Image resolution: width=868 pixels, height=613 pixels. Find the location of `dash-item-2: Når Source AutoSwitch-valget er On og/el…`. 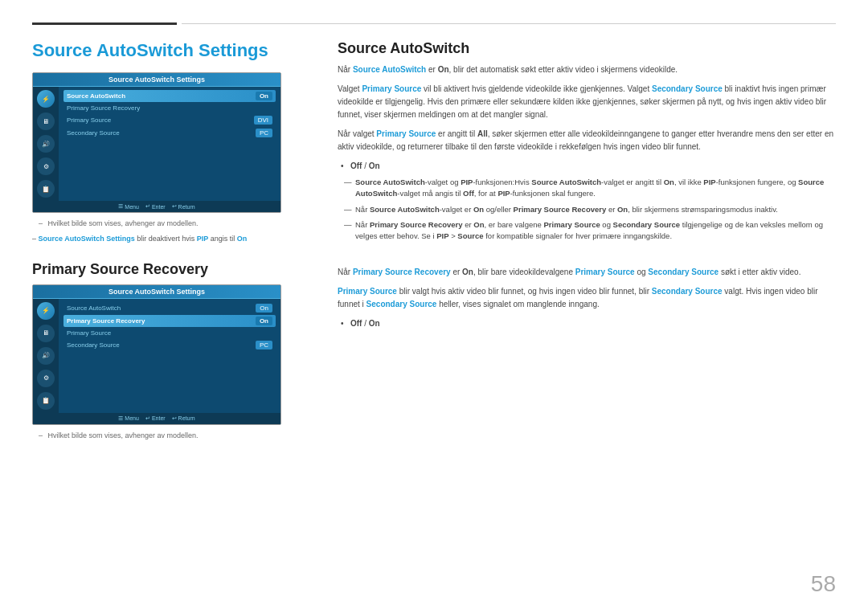

dash-item-2: Når Source AutoSwitch-valget er On og/el… is located at coordinates (592, 210).